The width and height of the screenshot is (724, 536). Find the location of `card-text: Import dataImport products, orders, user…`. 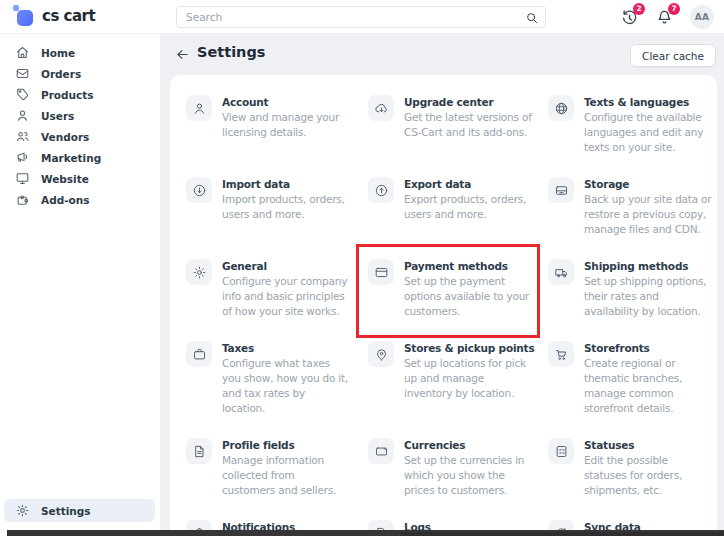

card-text: Import dataImport products, orders, user… is located at coordinates (286, 200).